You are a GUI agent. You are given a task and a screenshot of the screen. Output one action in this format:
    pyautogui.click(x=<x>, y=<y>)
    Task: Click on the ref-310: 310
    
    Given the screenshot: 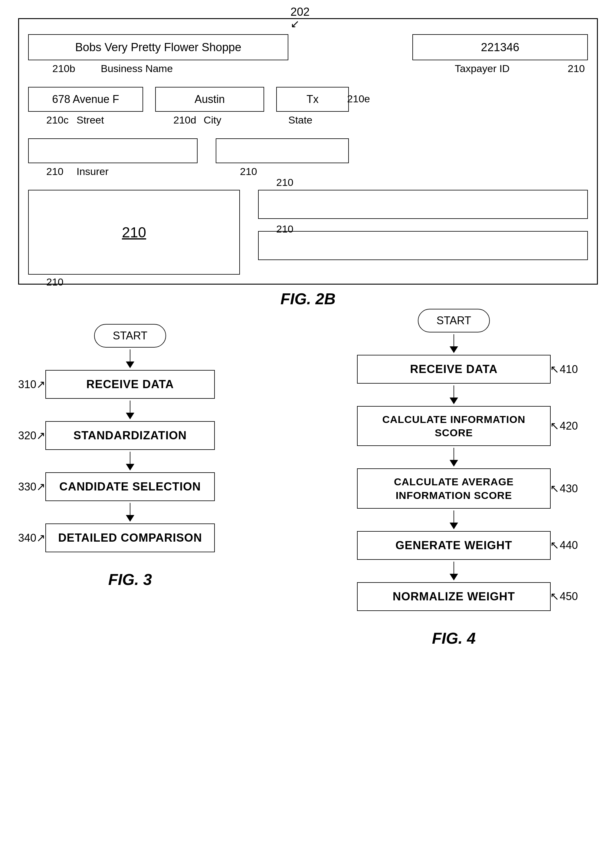 What is the action you would take?
    pyautogui.click(x=27, y=384)
    